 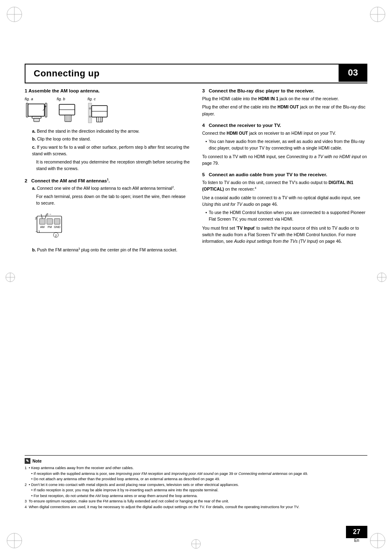 I want to click on footer: 27 En, so click(x=357, y=534).